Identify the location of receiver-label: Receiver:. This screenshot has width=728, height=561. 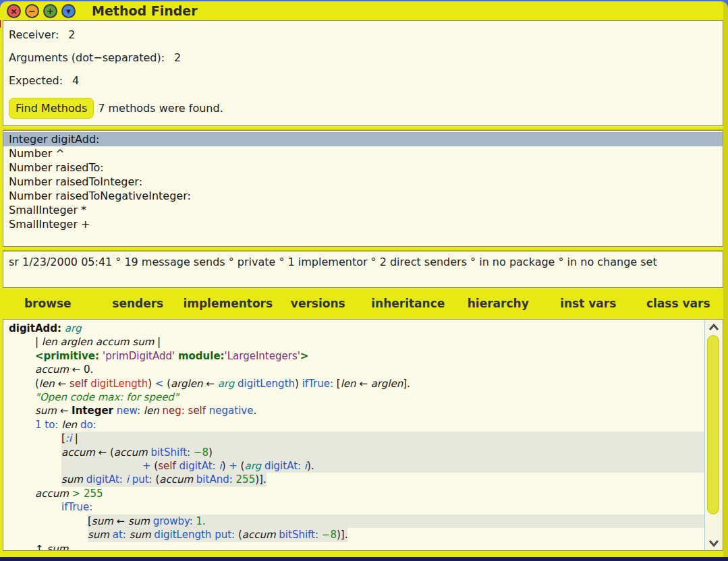
(34, 35).